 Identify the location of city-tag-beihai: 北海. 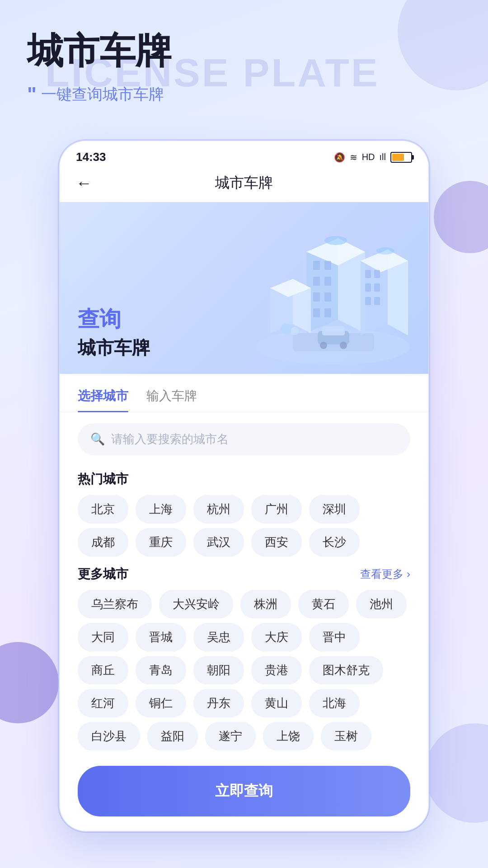
(334, 703).